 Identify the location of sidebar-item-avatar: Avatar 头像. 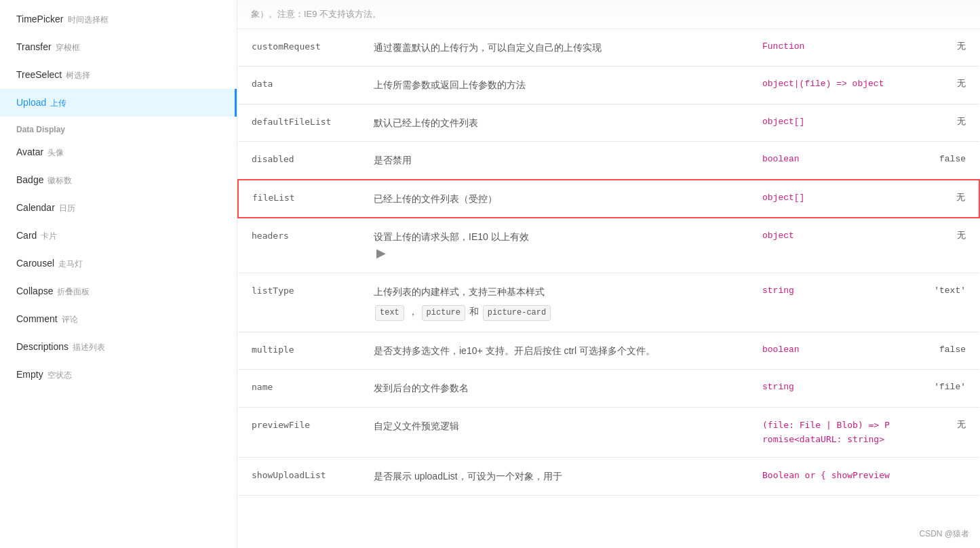
(118, 152).